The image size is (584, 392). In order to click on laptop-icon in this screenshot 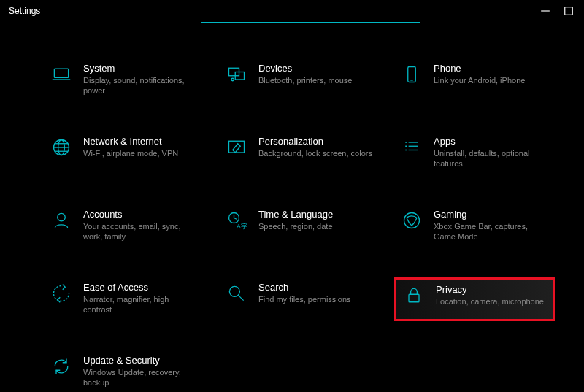, I will do `click(61, 74)`.